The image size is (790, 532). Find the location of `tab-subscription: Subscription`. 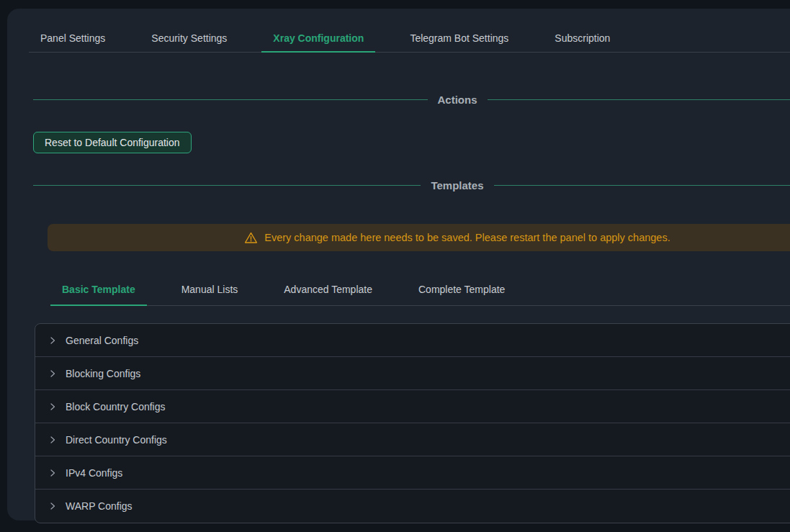

tab-subscription: Subscription is located at coordinates (582, 40).